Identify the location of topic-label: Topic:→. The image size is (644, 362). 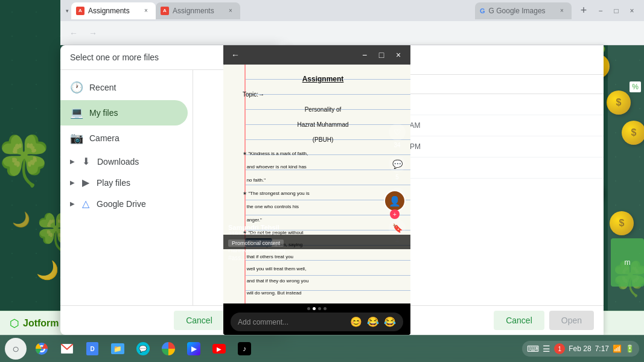
(323, 94).